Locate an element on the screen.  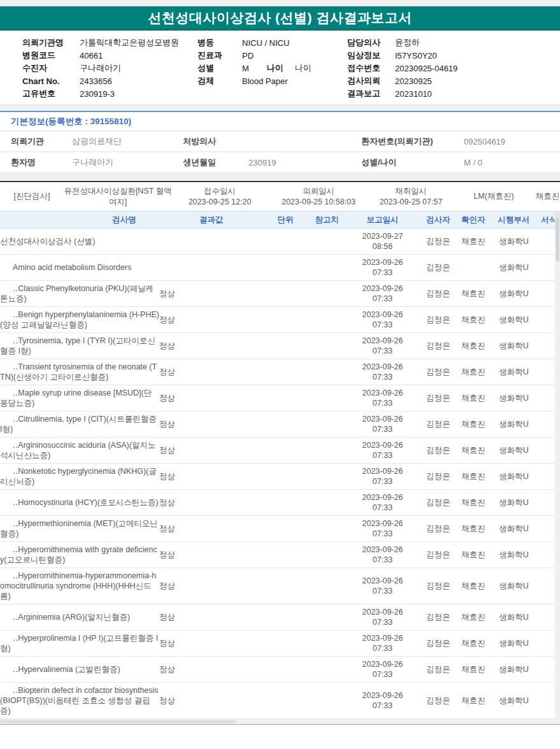
field-label: 의뢰기관명 is located at coordinates (51, 43).